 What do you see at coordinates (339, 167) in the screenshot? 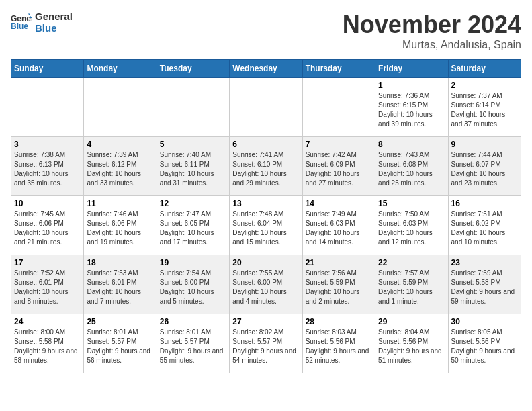
I see `calendar-cell: 7 Sunrise: 7:42 AMSunset: 6:09 PMDayligh…` at bounding box center [339, 167].